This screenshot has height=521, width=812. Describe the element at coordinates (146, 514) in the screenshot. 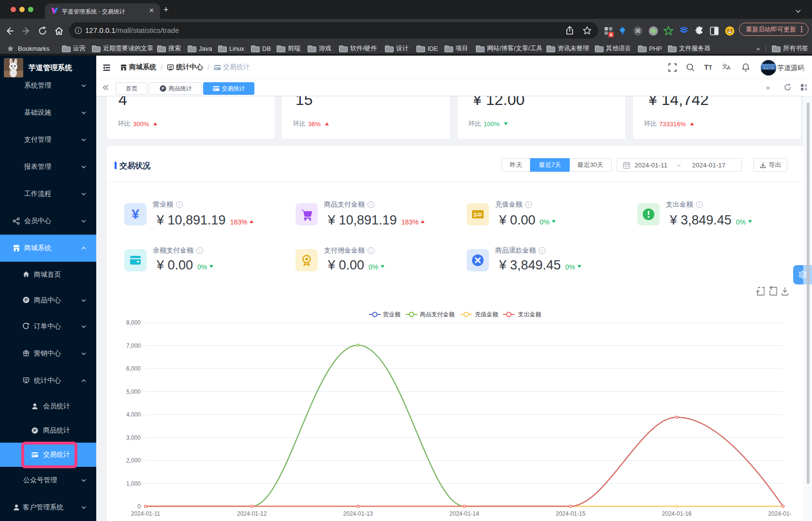

I see `svg-text: 2024-01-11` at that location.